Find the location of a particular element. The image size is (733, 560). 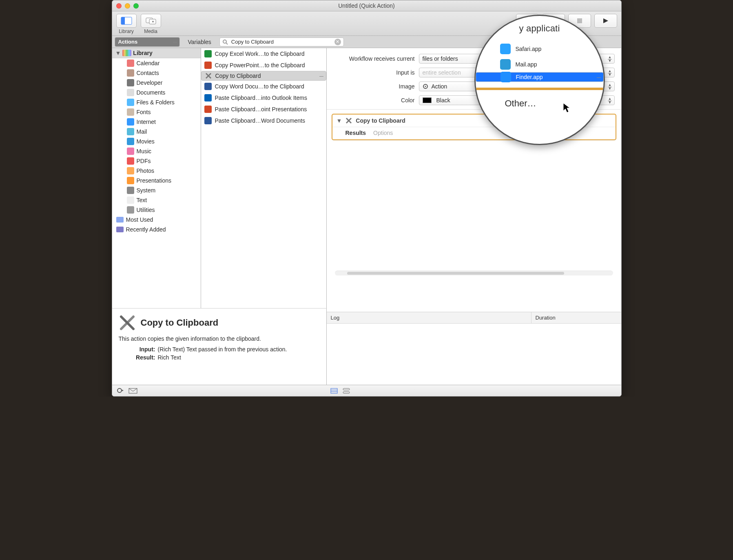

label-input-is: Input is is located at coordinates (405, 73).